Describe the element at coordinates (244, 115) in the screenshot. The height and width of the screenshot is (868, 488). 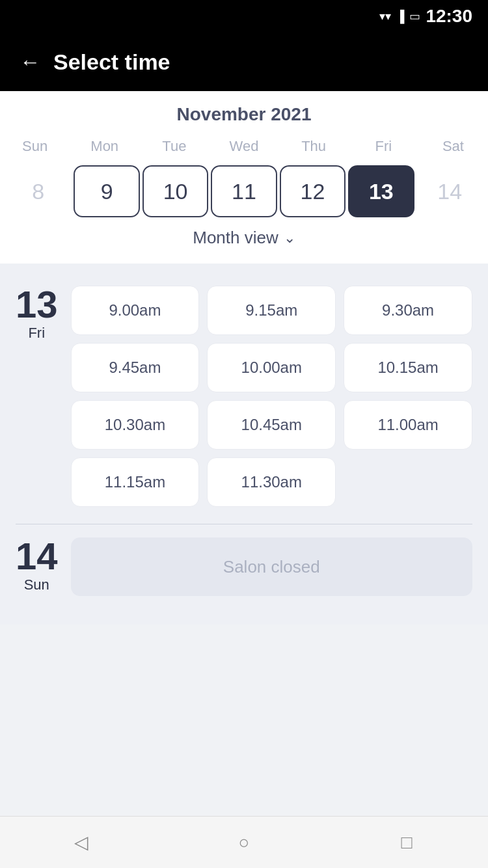
I see `month-label: November 2021` at that location.